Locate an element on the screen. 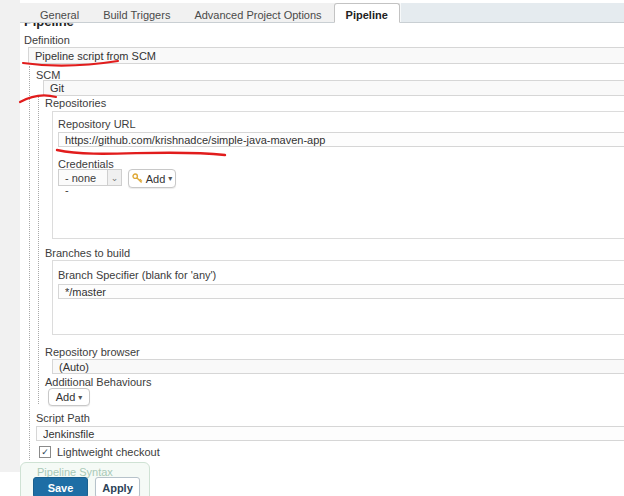  scm-select: Git is located at coordinates (334, 88).